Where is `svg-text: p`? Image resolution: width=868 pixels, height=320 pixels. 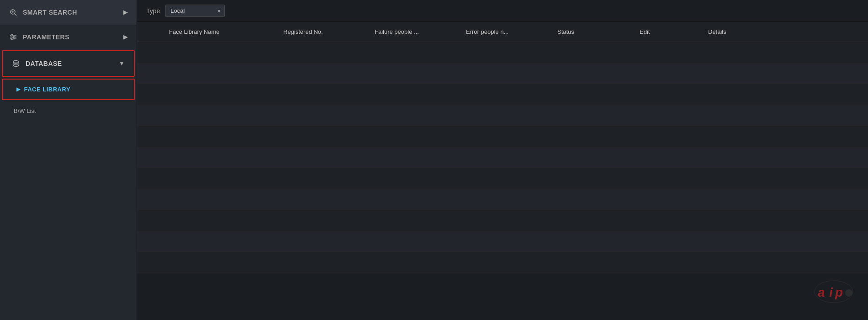 svg-text: p is located at coordinates (839, 293).